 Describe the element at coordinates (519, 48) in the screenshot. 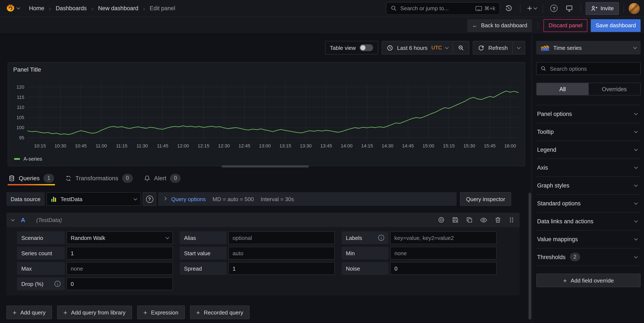

I see `refresh-interval-button` at that location.